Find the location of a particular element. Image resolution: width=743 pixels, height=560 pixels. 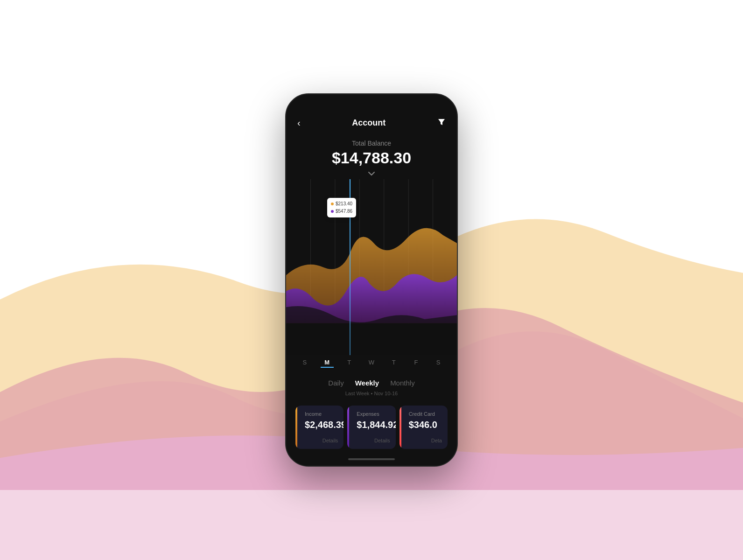

credit-accent is located at coordinates (400, 427).